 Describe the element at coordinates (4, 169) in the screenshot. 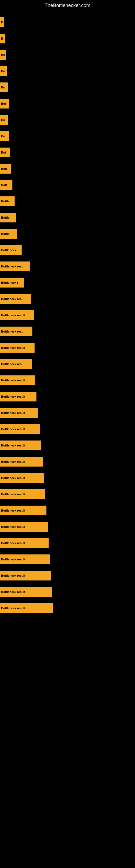

I see `bar-label-10: Bott` at that location.